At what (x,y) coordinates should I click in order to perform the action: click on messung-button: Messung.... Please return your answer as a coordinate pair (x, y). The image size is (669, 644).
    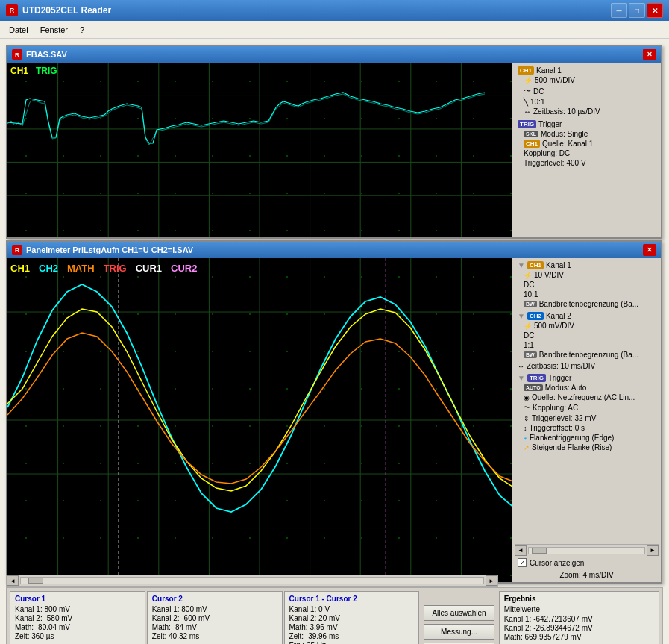
    Looking at the image, I should click on (459, 631).